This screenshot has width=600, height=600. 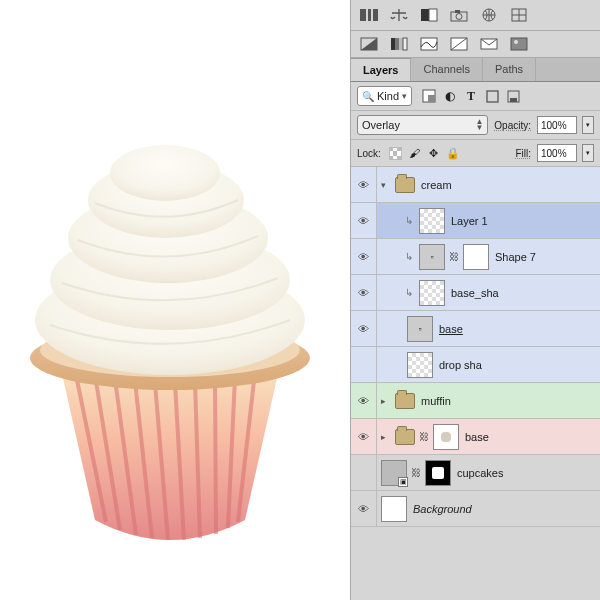 What do you see at coordinates (492, 96) in the screenshot?
I see `filter-shape-icon` at bounding box center [492, 96].